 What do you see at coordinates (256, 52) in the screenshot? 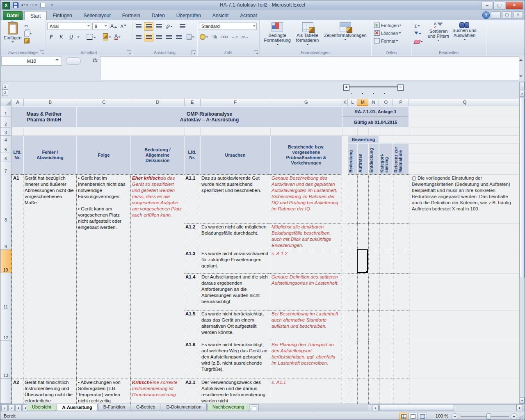
I see `number-dialog-launcher-icon` at bounding box center [256, 52].